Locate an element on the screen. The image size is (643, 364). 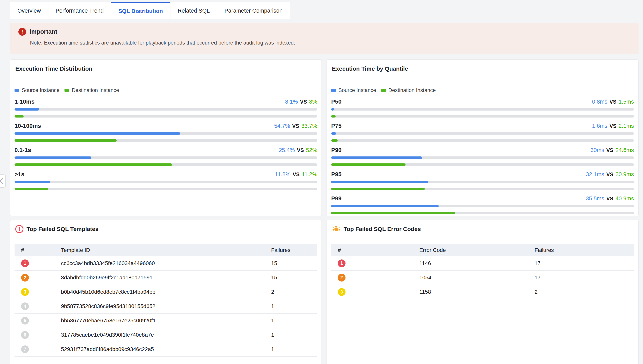
quantile-row: P50 0.8ms VS 1.5ms is located at coordinates (482, 108).